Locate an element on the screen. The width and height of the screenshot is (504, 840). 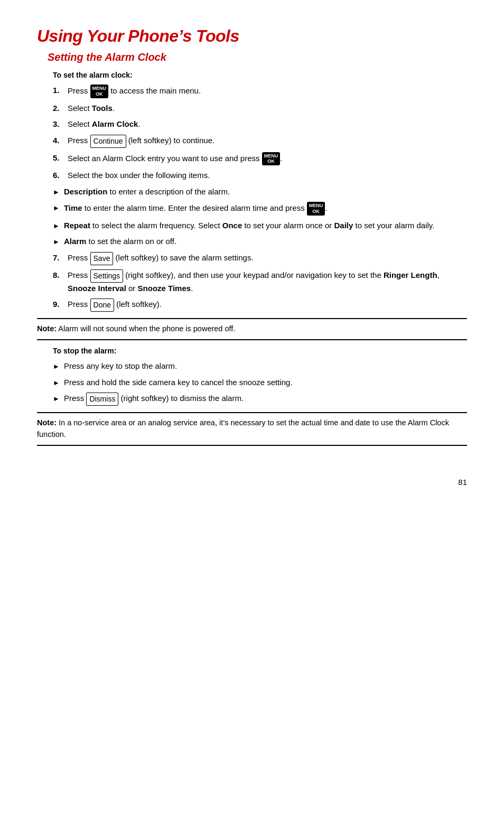
dismiss-softkey: Dismiss is located at coordinates (102, 399).